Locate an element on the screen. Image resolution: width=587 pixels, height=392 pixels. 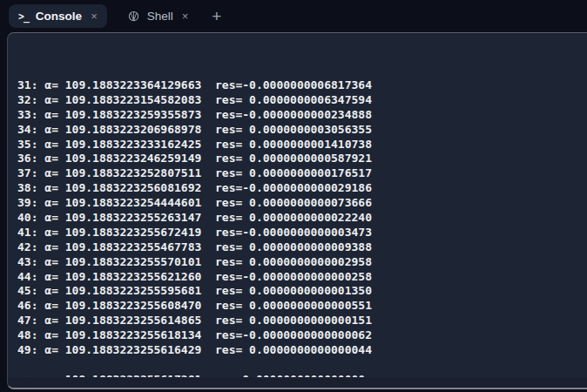
new-tab-button: + is located at coordinates (216, 16).